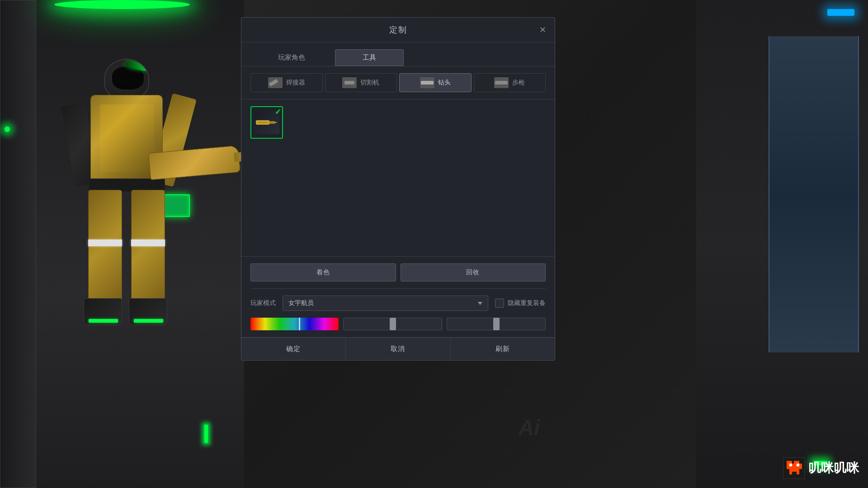  I want to click on hide-equipment-checkbox, so click(500, 303).